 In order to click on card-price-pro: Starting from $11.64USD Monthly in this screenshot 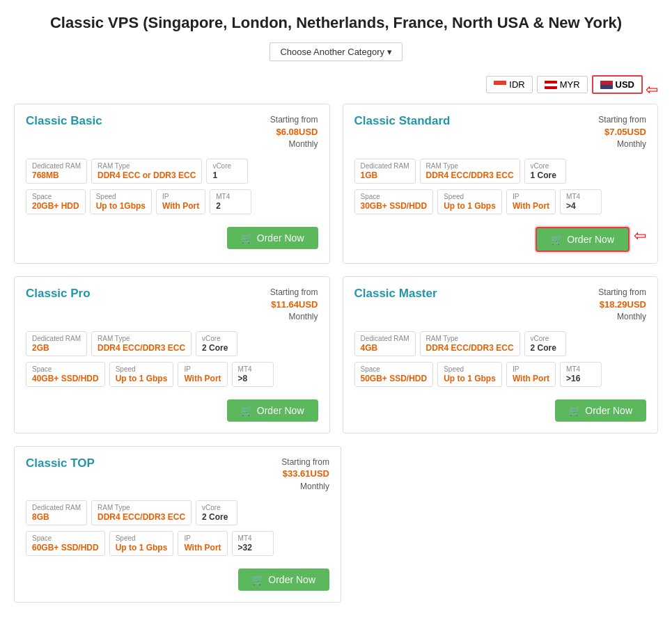, I will do `click(294, 305)`.